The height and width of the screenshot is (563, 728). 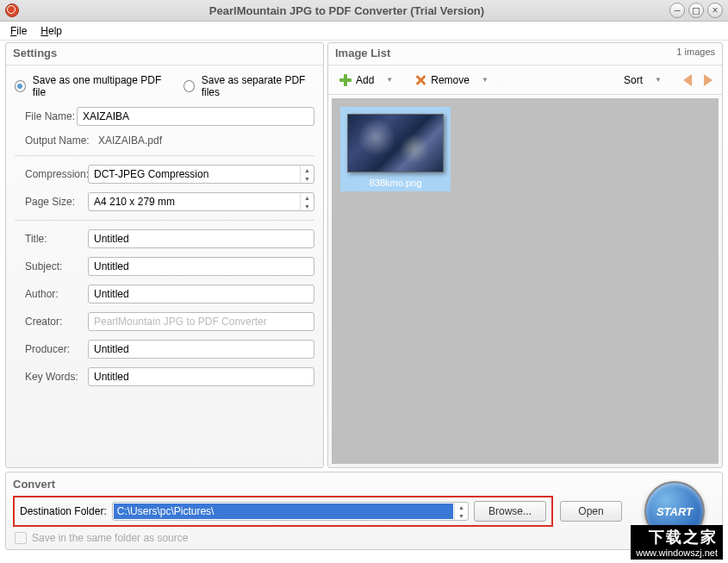 What do you see at coordinates (195, 202) in the screenshot?
I see `pagesize-value: A4 210 x 279 mm` at bounding box center [195, 202].